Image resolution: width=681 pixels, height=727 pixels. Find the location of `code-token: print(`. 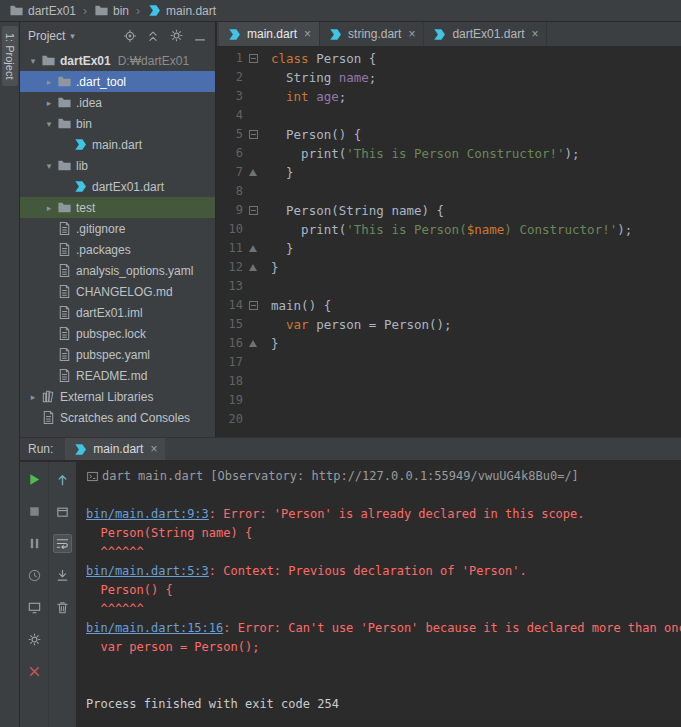

code-token: print( is located at coordinates (308, 230).